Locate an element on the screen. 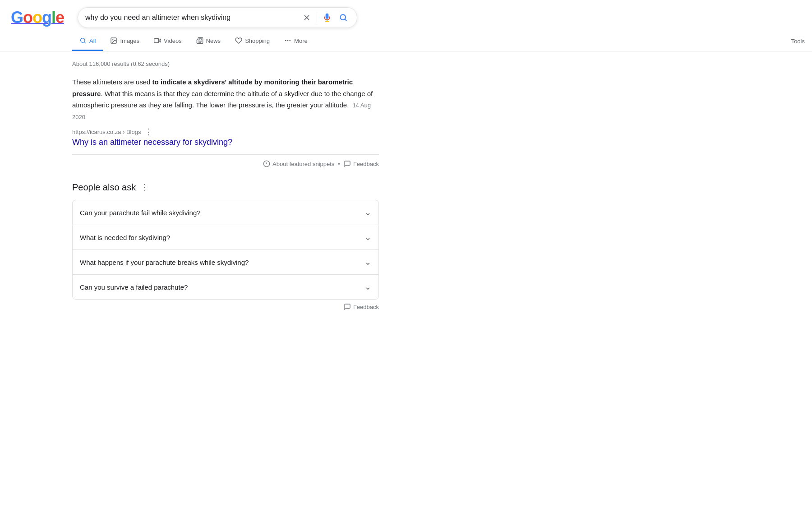 This screenshot has width=812, height=508. tab-videos: Videos is located at coordinates (168, 42).